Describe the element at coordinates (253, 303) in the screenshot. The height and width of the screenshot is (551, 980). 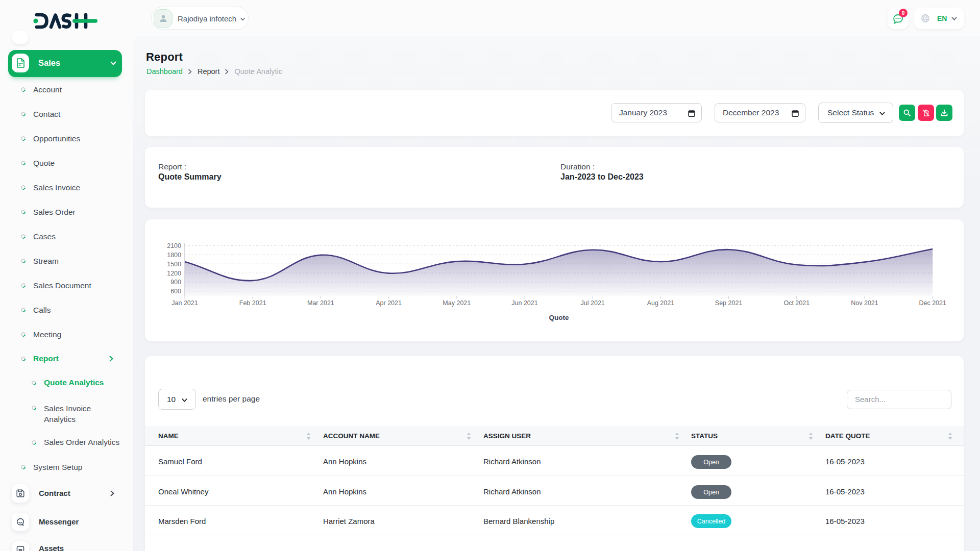
I see `svg-text: Feb 2021` at that location.